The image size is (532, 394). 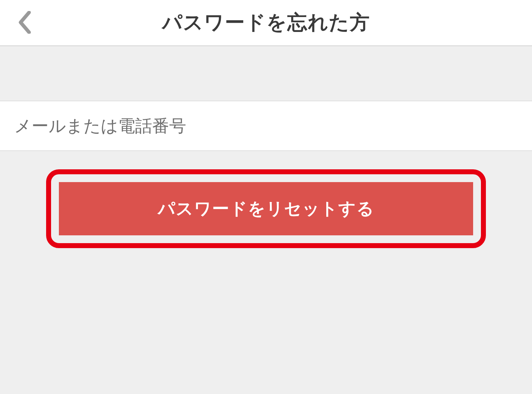 What do you see at coordinates (266, 126) in the screenshot?
I see `email-or-phone-field` at bounding box center [266, 126].